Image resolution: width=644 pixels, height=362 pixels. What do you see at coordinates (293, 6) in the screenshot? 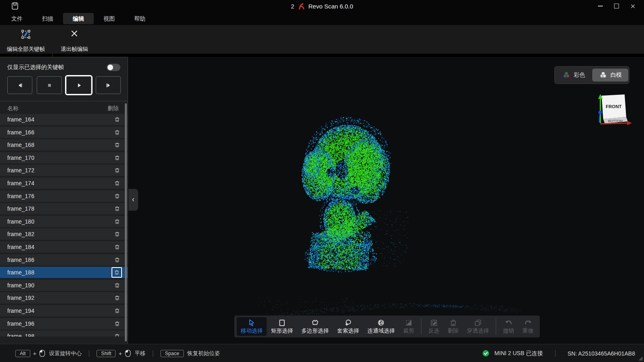
I see `project-count: 2` at bounding box center [293, 6].